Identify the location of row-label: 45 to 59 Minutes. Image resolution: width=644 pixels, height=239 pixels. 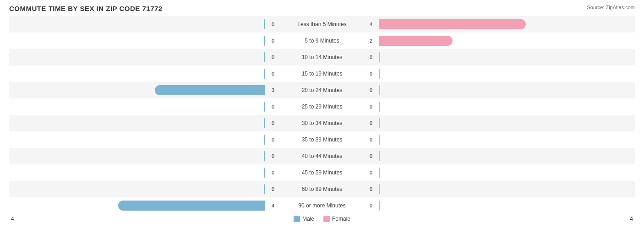
(322, 173).